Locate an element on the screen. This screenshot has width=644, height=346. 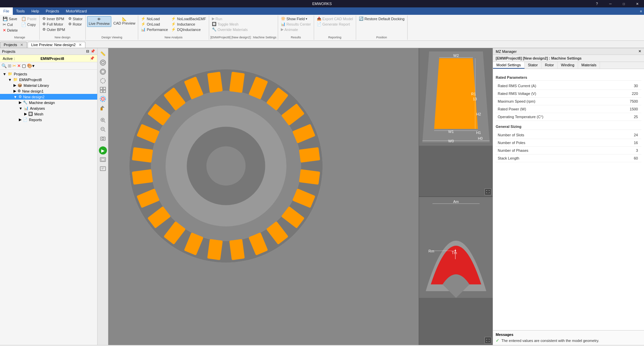
help-button: ? is located at coordinates (597, 4).